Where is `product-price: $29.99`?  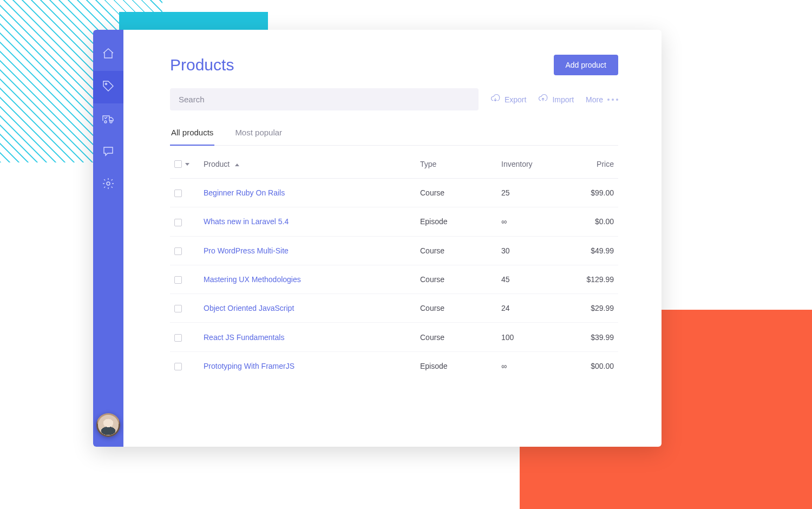
product-price: $29.99 is located at coordinates (593, 309).